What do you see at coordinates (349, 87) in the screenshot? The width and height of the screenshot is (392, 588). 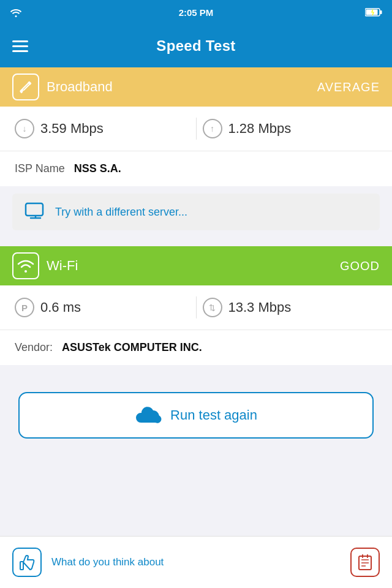 I see `broadband-badge: AVERAGE` at bounding box center [349, 87].